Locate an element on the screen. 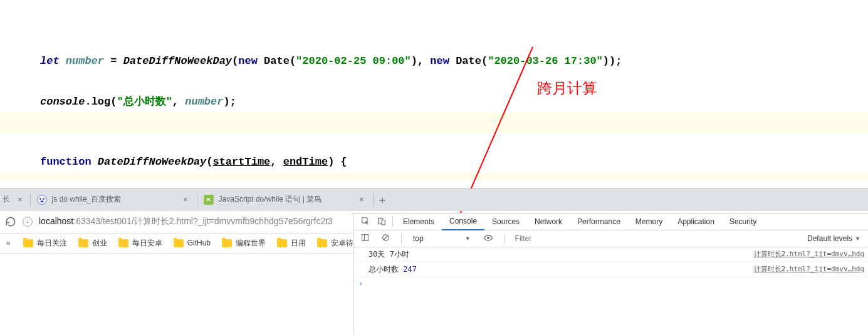 This screenshot has height=335, width=868. devtools-tabs: Elements Console Sources Network Perform… is located at coordinates (610, 222).